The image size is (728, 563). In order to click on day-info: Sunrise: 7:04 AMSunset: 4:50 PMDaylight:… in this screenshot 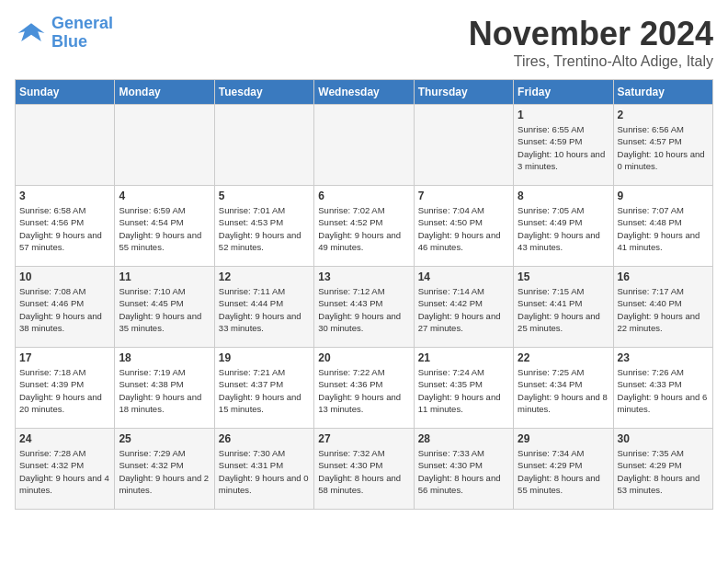, I will do `click(460, 228)`.